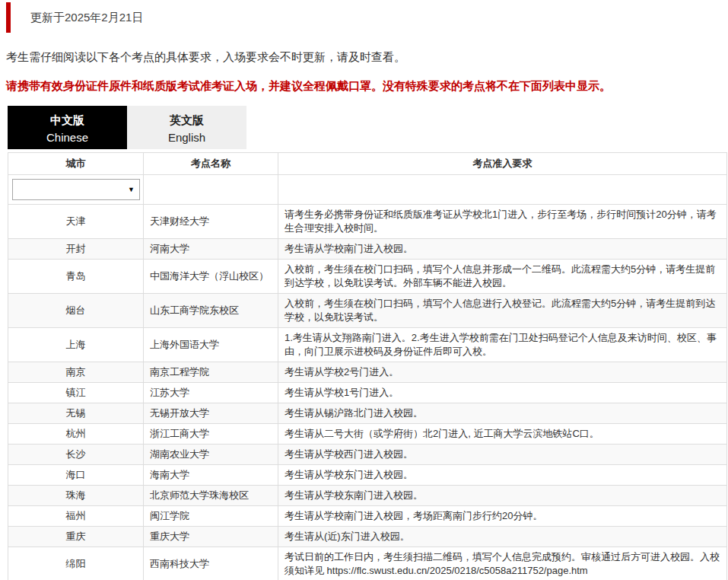 This screenshot has width=728, height=580. Describe the element at coordinates (187, 120) in the screenshot. I see `tab-english-label-zh: 英文版` at that location.